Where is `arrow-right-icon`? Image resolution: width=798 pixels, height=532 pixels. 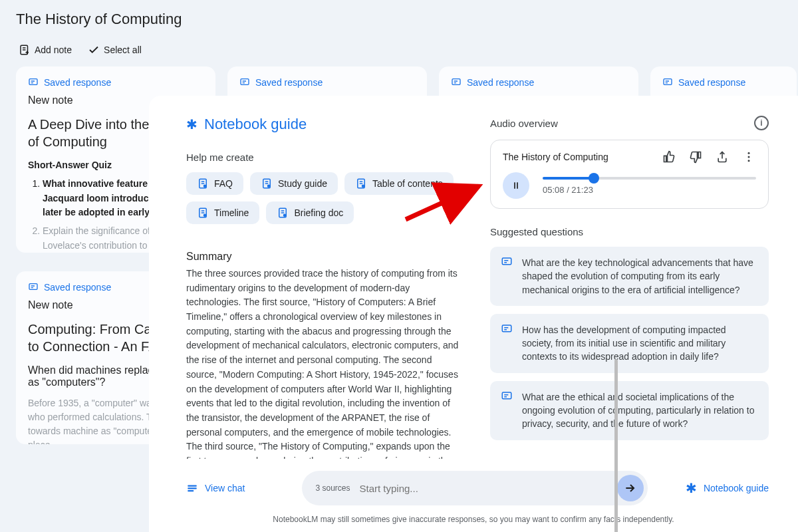
arrow-right-icon is located at coordinates (630, 488).